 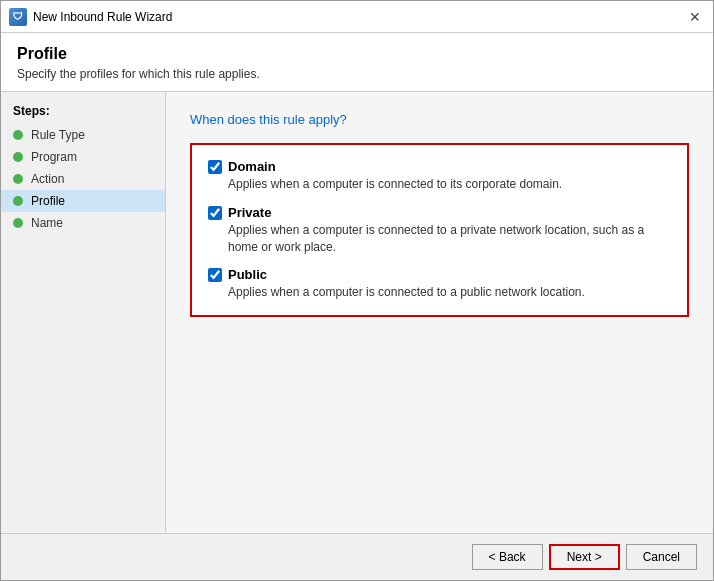 What do you see at coordinates (18, 201) in the screenshot?
I see `dot-profile` at bounding box center [18, 201].